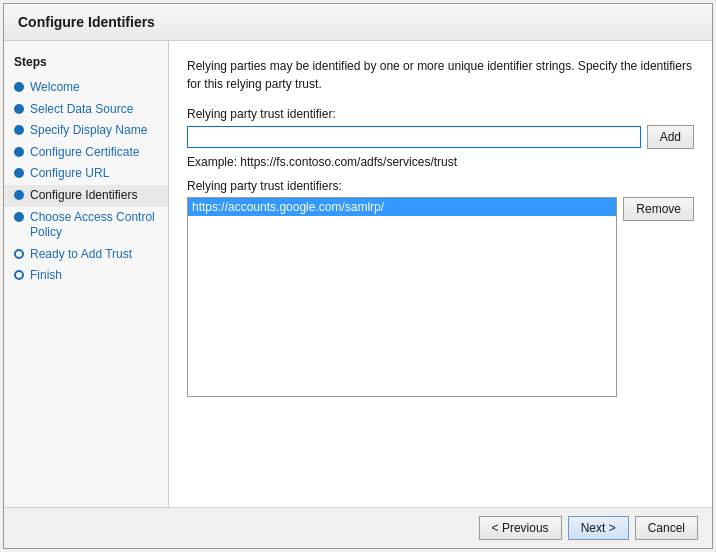 The height and width of the screenshot is (552, 716). What do you see at coordinates (19, 109) in the screenshot?
I see `dot-select-data-source` at bounding box center [19, 109].